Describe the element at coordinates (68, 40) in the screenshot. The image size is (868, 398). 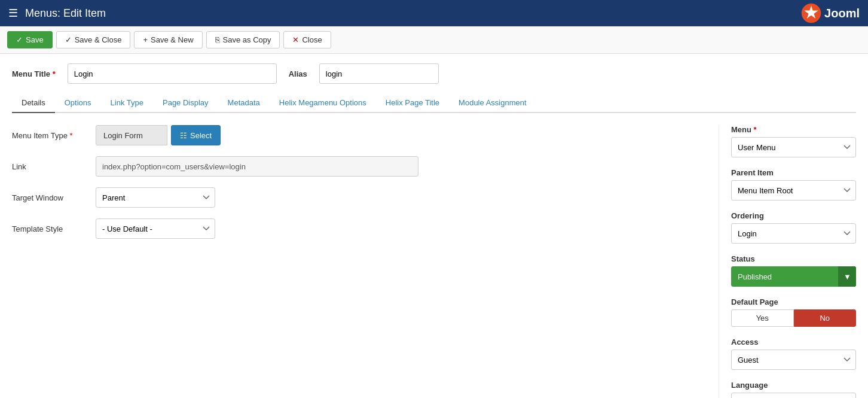
I see `save-close-icon: ✓` at that location.